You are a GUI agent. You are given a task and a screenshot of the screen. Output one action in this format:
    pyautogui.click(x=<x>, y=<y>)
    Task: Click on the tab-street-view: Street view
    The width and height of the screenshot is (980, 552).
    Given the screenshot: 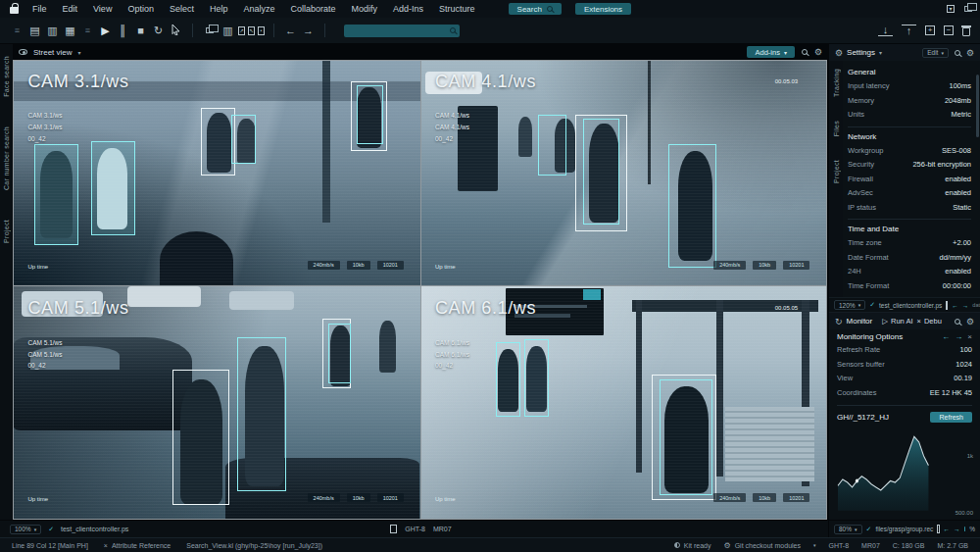 What is the action you would take?
    pyautogui.click(x=53, y=53)
    